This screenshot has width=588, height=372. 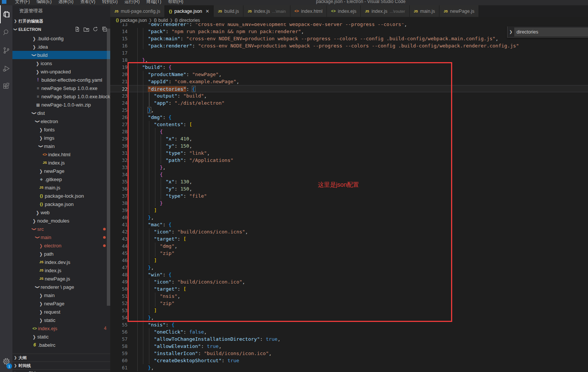 What do you see at coordinates (176, 3) in the screenshot?
I see `menu-item: 帮助(H)` at bounding box center [176, 3].